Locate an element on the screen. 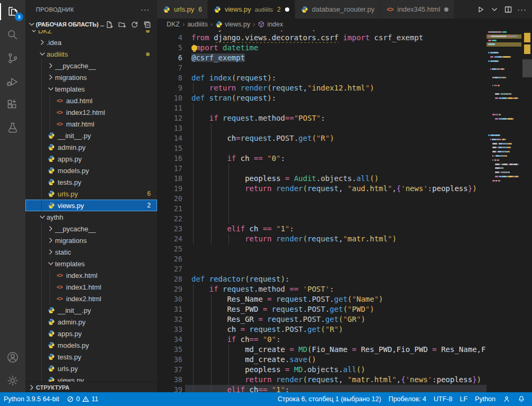 The height and width of the screenshot is (406, 532). python-interpreter: Python 3.9.5 64-bit is located at coordinates (32, 399).